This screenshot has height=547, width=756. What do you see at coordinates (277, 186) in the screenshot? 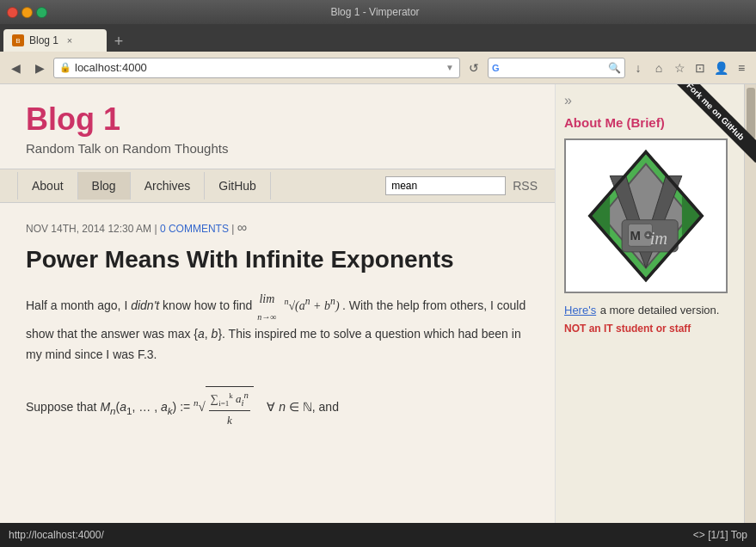
I see `site-navigation: About Blog Archives GitHub RSS` at bounding box center [277, 186].